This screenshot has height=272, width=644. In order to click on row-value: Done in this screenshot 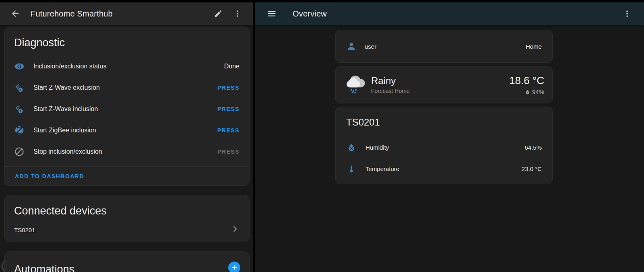, I will do `click(232, 66)`.